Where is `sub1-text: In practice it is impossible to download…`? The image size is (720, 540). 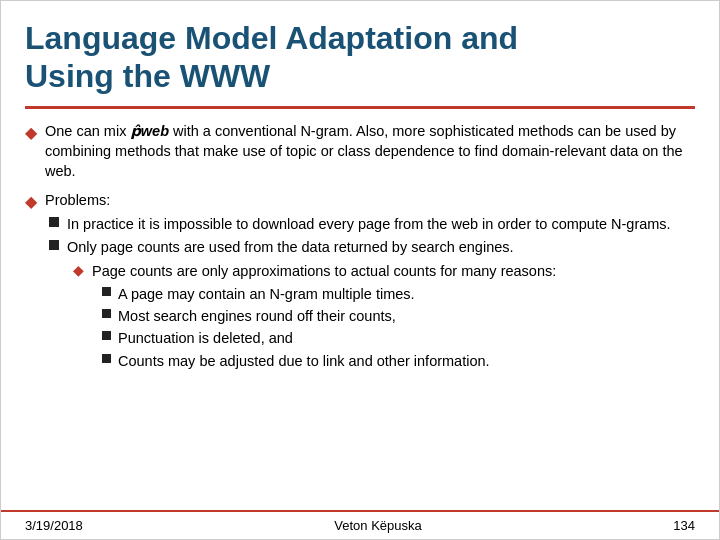 sub1-text: In practice it is impossible to download… is located at coordinates (381, 224).